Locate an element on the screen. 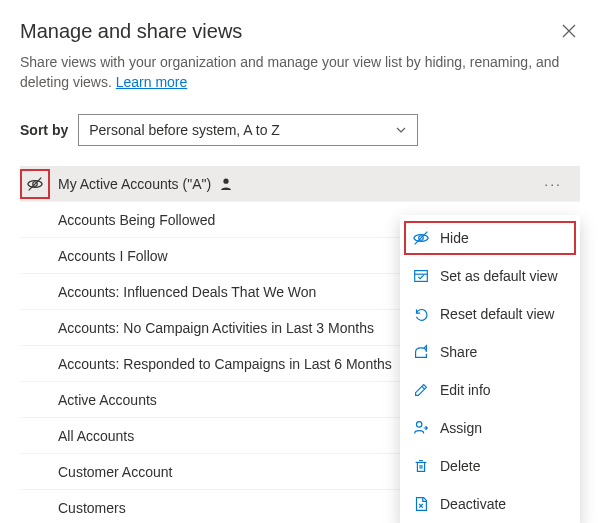 This screenshot has width=600, height=523. sortby-select: Personal before system, A to Z is located at coordinates (248, 130).